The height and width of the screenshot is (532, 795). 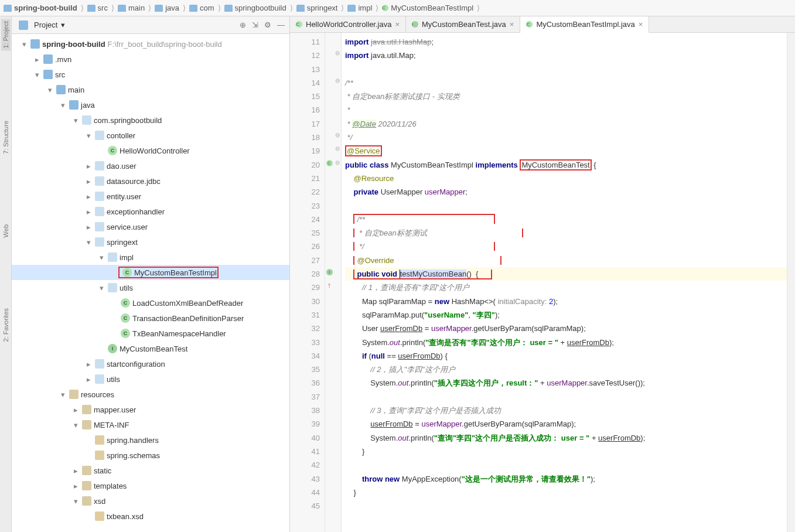 What do you see at coordinates (151, 410) in the screenshot?
I see `tree-node: ▸mapper.user` at bounding box center [151, 410].